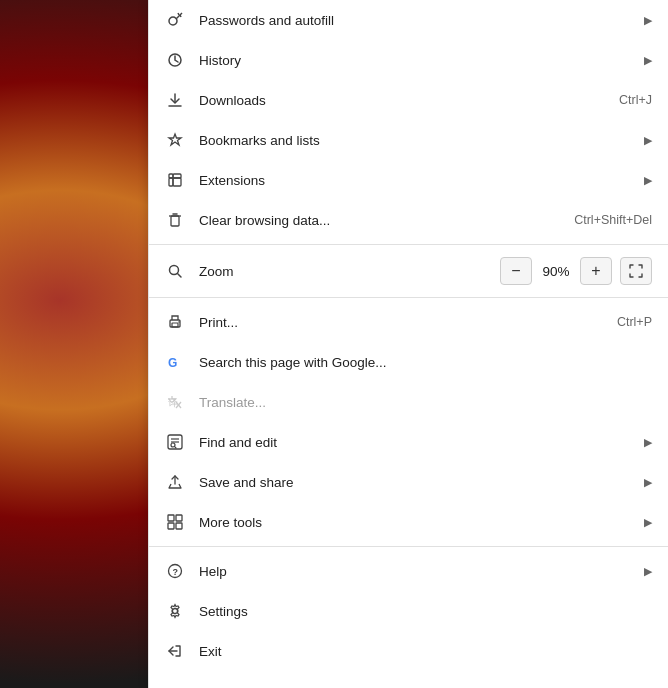 This screenshot has height=688, width=668. I want to click on translate-icon: 译, so click(175, 402).